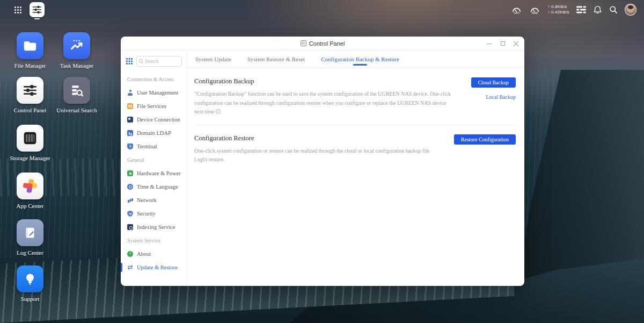 The width and height of the screenshot is (644, 323). I want to click on user-icon, so click(130, 92).